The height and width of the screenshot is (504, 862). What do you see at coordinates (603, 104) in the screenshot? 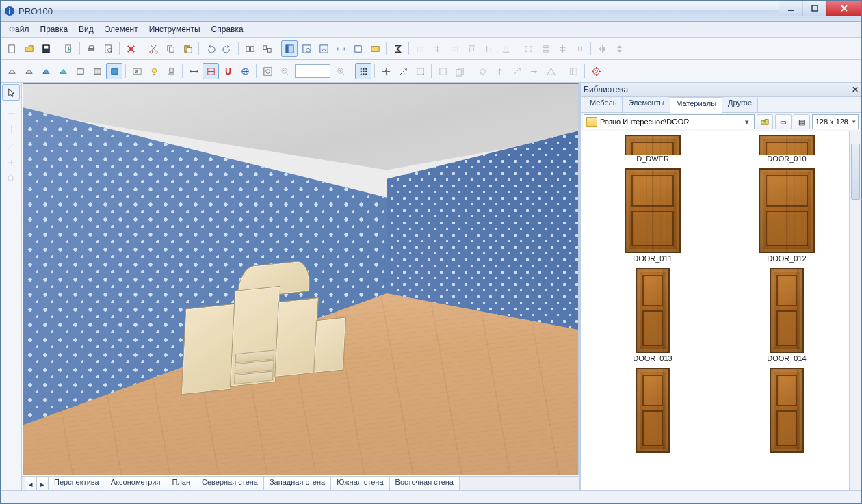
I see `lib-tab-furniture: Мебель` at bounding box center [603, 104].